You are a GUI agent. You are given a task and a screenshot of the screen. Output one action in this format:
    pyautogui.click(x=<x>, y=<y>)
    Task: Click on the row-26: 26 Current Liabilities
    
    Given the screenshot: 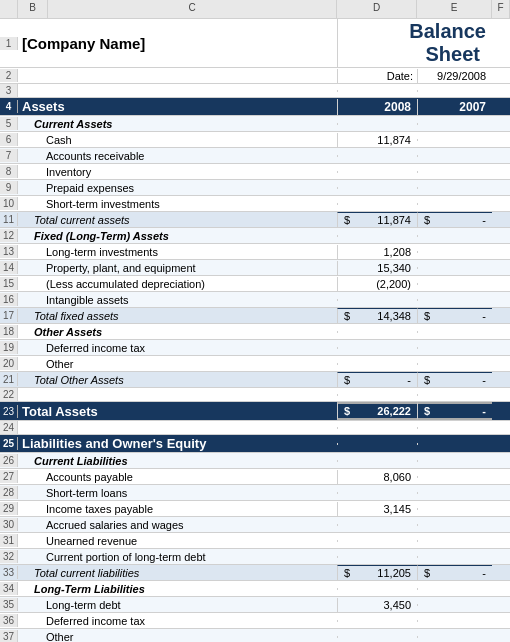 What is the action you would take?
    pyautogui.click(x=255, y=461)
    